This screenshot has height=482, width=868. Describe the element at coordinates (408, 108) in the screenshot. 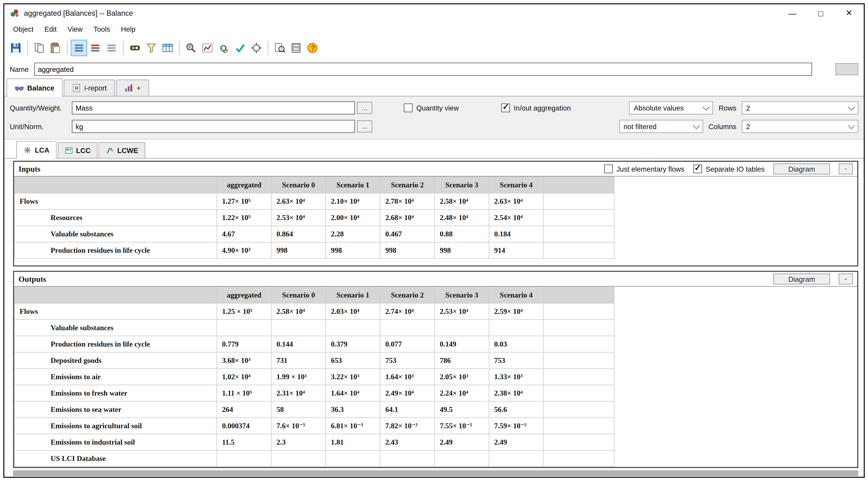

I see `quantity-view-checkbox` at that location.